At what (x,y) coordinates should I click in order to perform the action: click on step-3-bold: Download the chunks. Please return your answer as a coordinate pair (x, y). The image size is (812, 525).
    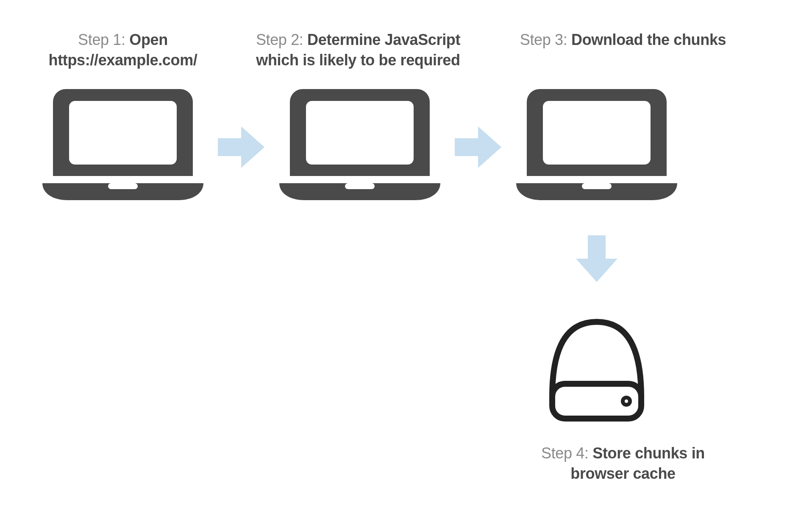
    Looking at the image, I should click on (648, 40).